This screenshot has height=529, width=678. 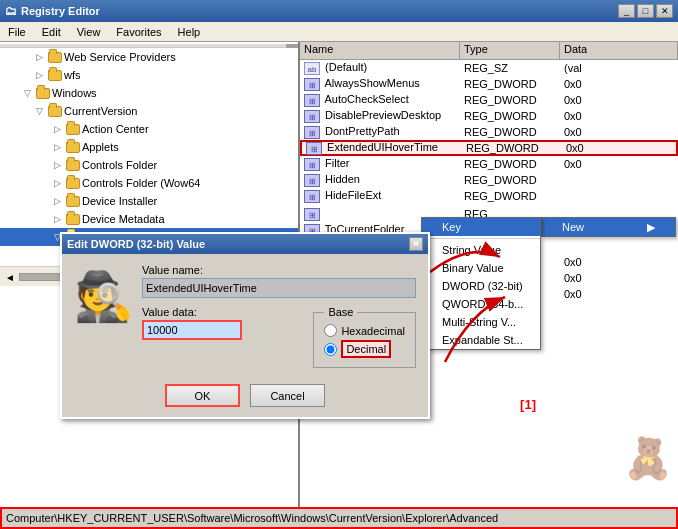 I want to click on dialog-value-data-label: Value data:, so click(x=222, y=312).